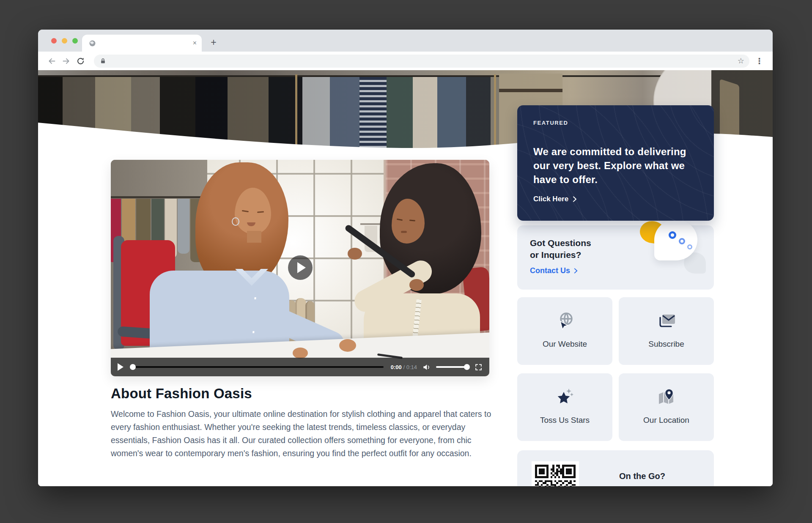 The width and height of the screenshot is (812, 523). I want to click on padlock-icon, so click(103, 61).